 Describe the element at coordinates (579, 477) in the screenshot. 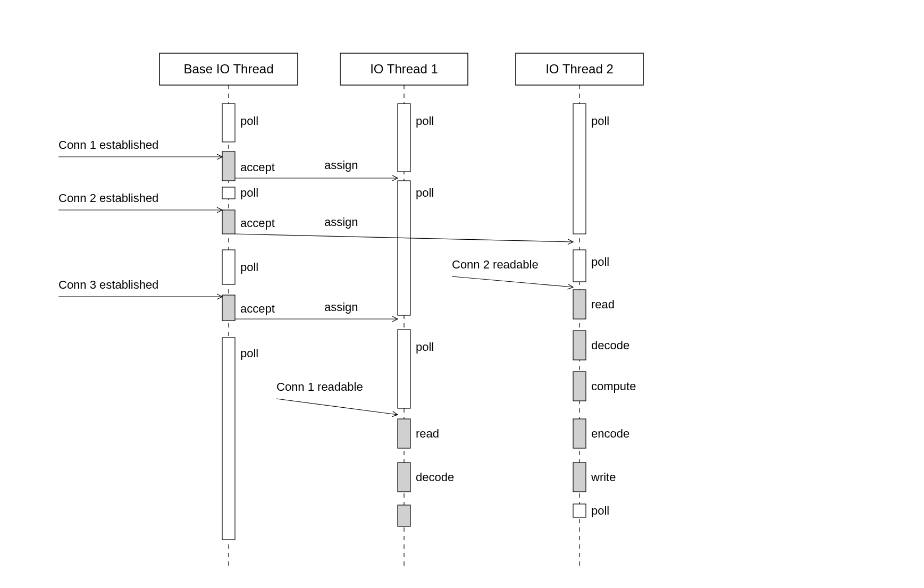

I see `io2-write` at that location.